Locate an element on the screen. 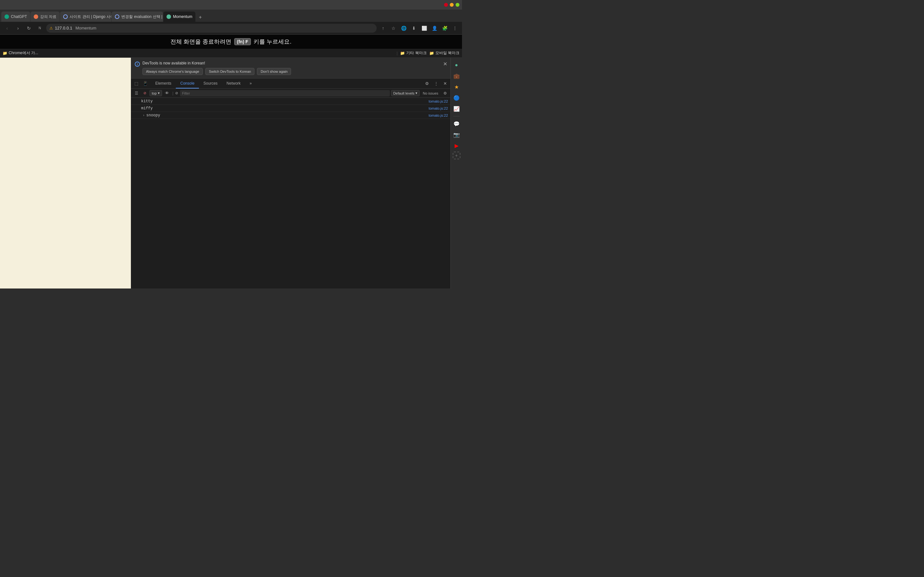 The image size is (924, 577). chat-extension-icon: 💬 is located at coordinates (457, 124).